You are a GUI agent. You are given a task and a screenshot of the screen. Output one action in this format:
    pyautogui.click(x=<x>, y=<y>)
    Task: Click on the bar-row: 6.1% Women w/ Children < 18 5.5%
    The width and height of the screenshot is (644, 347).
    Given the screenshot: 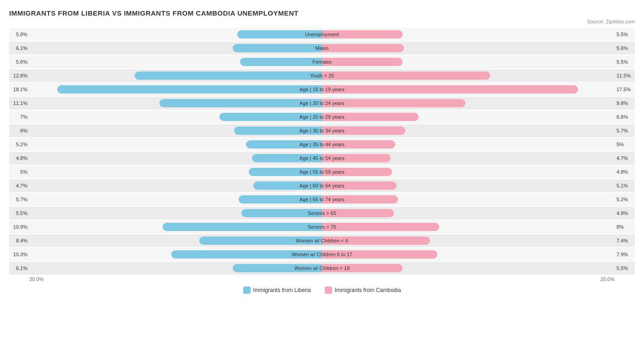 What is the action you would take?
    pyautogui.click(x=322, y=268)
    